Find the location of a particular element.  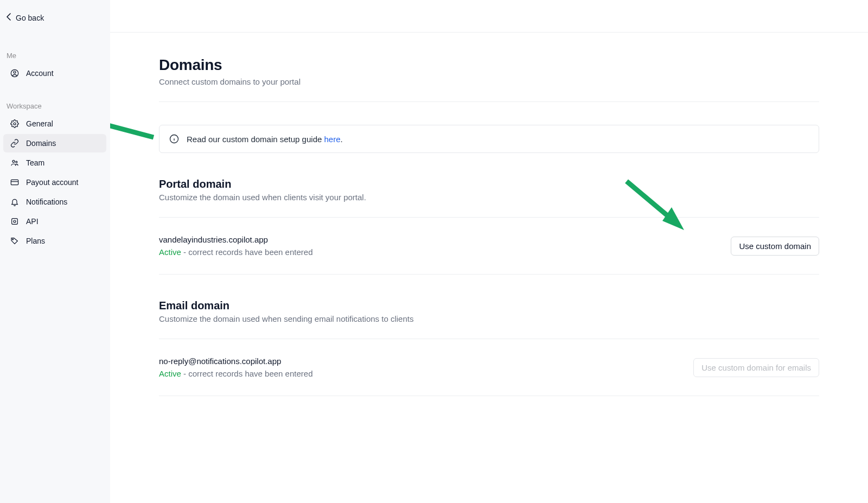

topbar is located at coordinates (489, 16).